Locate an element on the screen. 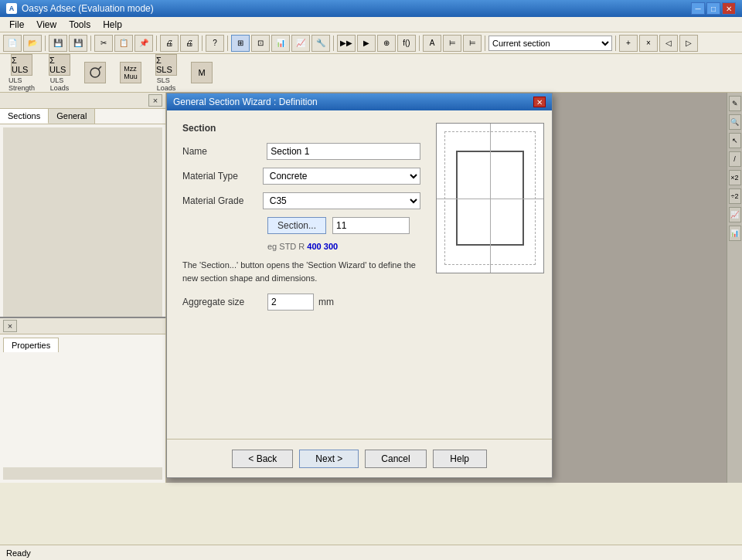 This screenshot has height=560, width=742. section-table-button: ⊞ is located at coordinates (240, 43).